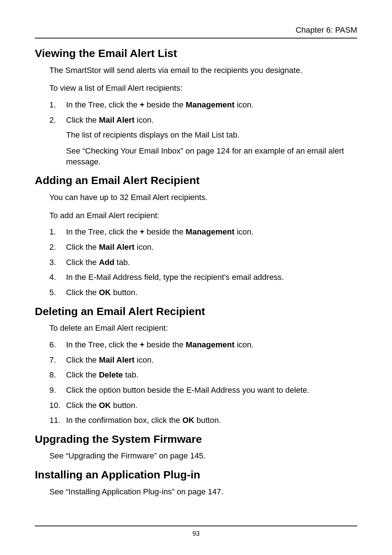  What do you see at coordinates (203, 383) in the screenshot?
I see `step-list: 6. In the Tree, click the + beside the M…` at bounding box center [203, 383].